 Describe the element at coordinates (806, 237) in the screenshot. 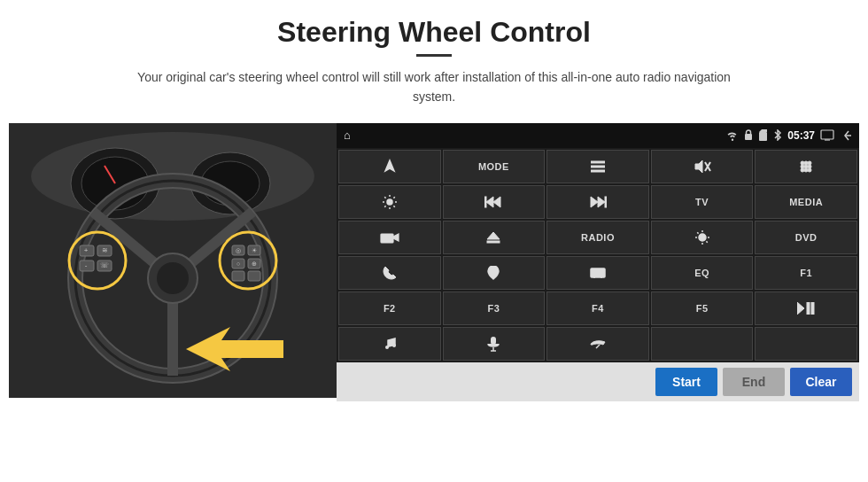

I see `btn-dvd: DVD` at that location.